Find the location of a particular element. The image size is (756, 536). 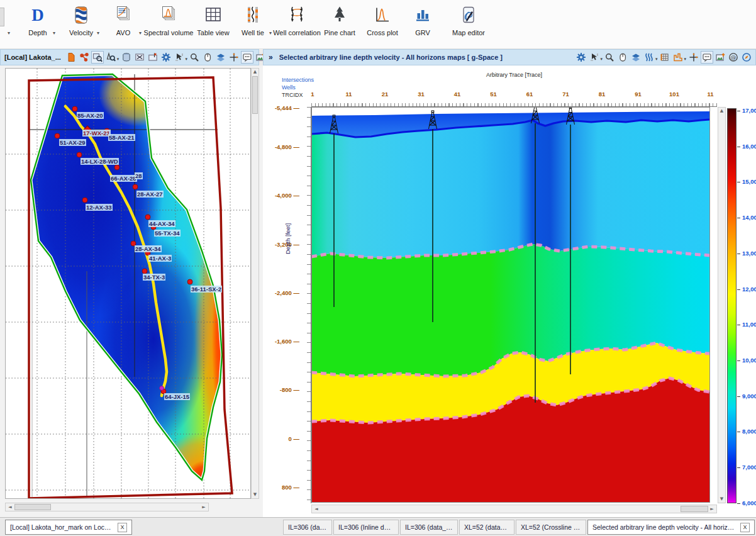

toolbar-button-depth: DDepth is located at coordinates (38, 24).